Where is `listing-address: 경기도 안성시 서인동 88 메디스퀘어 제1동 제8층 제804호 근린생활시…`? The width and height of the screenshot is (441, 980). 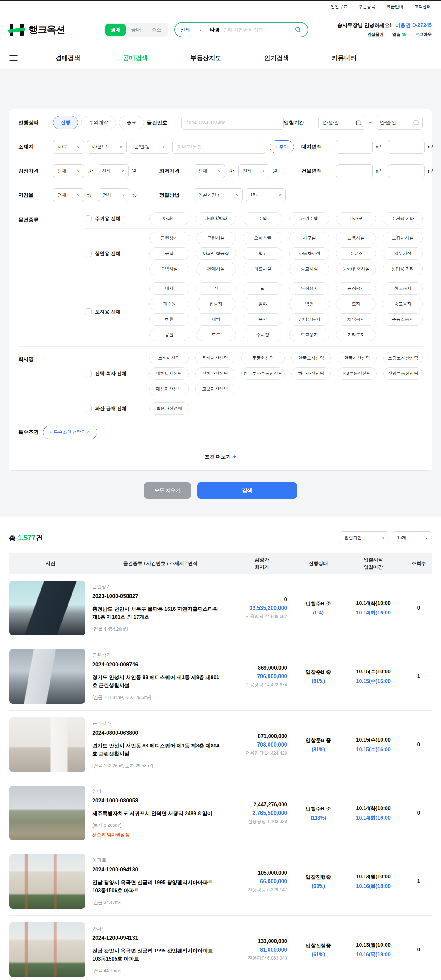
listing-address: 경기도 안성시 서인동 88 메디스퀘어 제1동 제8층 제804호 근린생활시… is located at coordinates (156, 750).